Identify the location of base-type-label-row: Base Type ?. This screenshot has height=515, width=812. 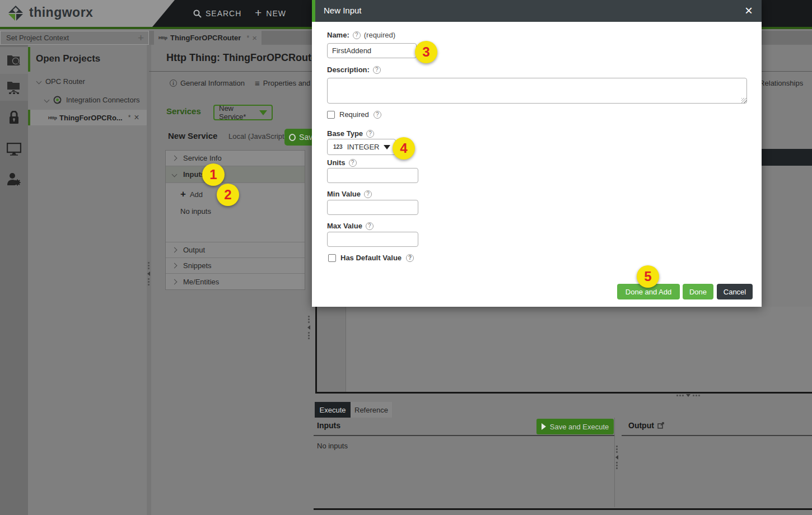
(351, 133).